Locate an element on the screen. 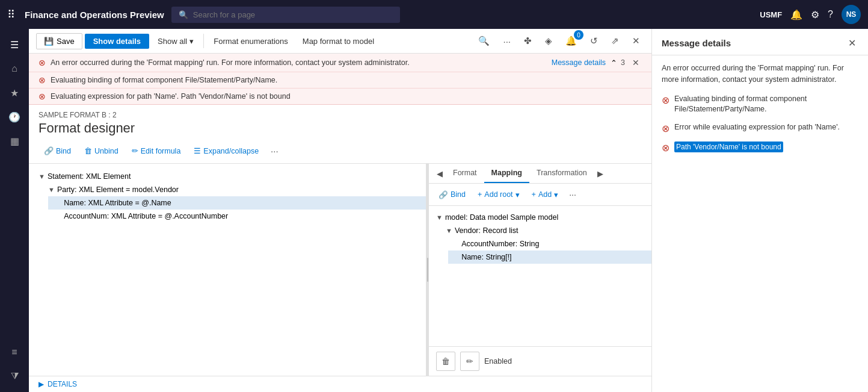 This screenshot has height=392, width=868. details-toggle: ▶ DETAILS is located at coordinates (340, 384).